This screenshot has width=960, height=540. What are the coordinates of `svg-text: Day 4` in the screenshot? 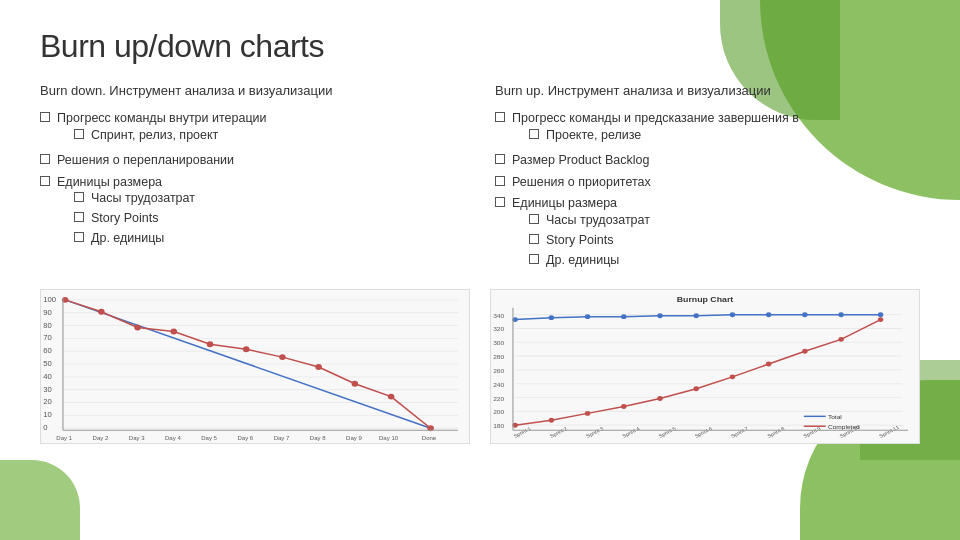 It's located at (174, 438).